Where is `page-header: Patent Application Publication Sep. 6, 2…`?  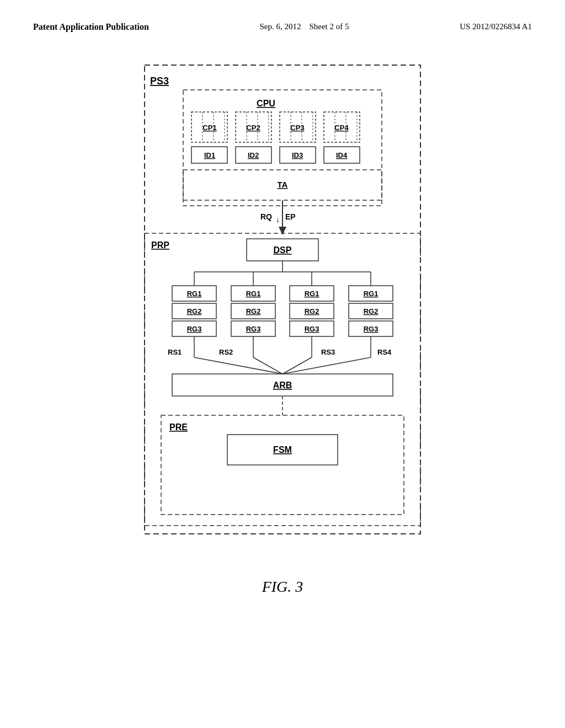
page-header: Patent Application Publication Sep. 6, 2… is located at coordinates (282, 22).